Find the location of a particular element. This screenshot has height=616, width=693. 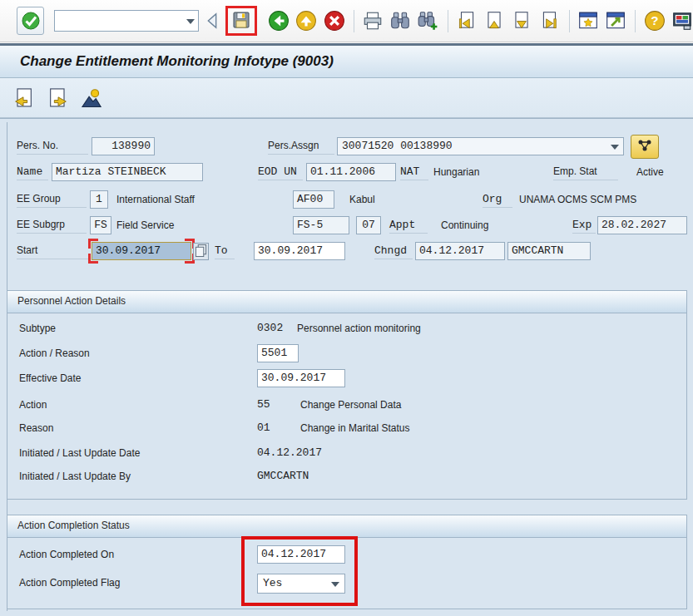

start-date-label: Start is located at coordinates (52, 252).